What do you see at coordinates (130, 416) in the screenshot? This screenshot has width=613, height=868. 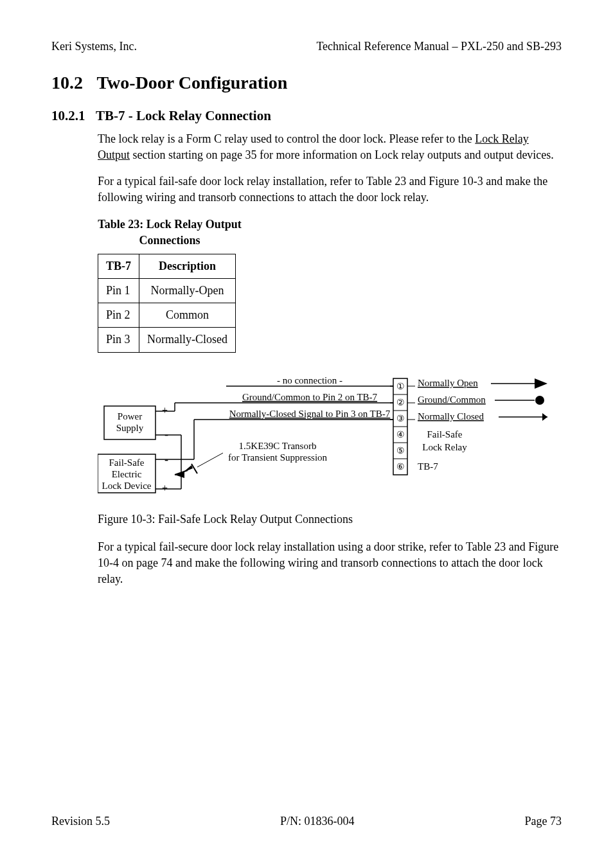 I see `power-supply-label-1: Power` at bounding box center [130, 416].